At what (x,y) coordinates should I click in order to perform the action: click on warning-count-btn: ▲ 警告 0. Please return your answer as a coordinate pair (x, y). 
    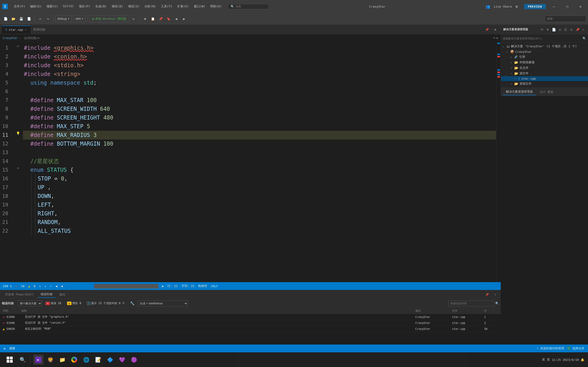
    Looking at the image, I should click on (74, 303).